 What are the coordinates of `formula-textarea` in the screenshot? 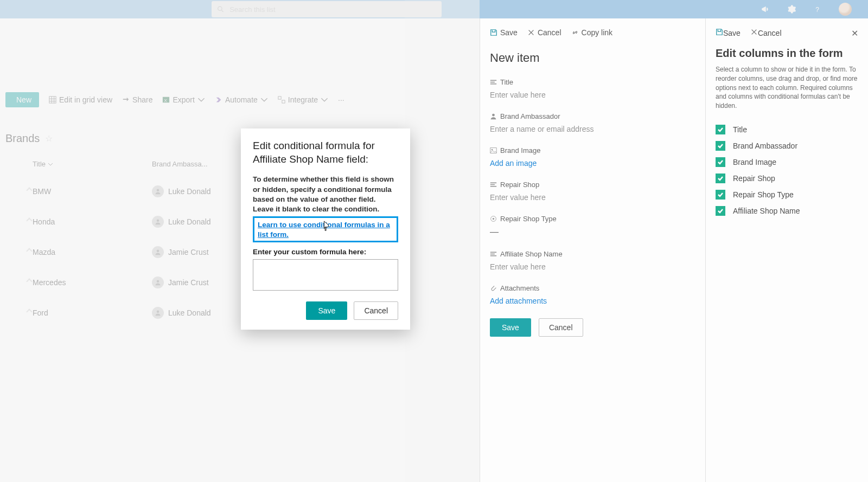 It's located at (326, 275).